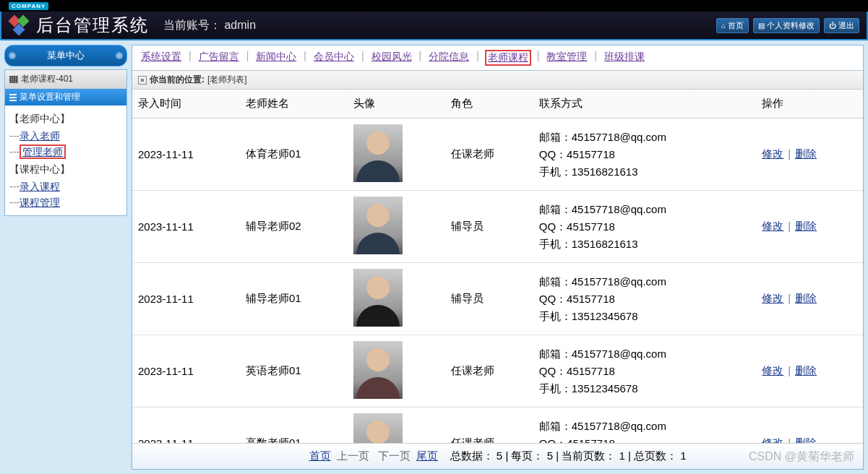 The image size is (868, 474). I want to click on logo-icon, so click(19, 25).